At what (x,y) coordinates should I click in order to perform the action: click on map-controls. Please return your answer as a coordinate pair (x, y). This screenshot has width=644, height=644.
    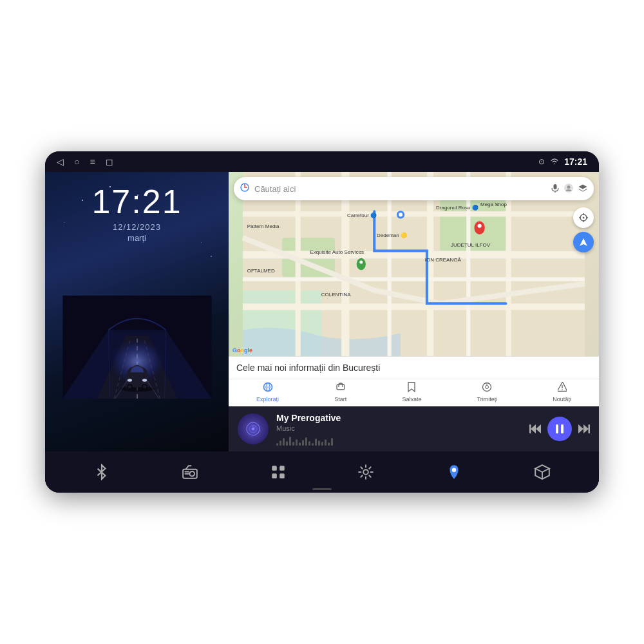
    Looking at the image, I should click on (583, 230).